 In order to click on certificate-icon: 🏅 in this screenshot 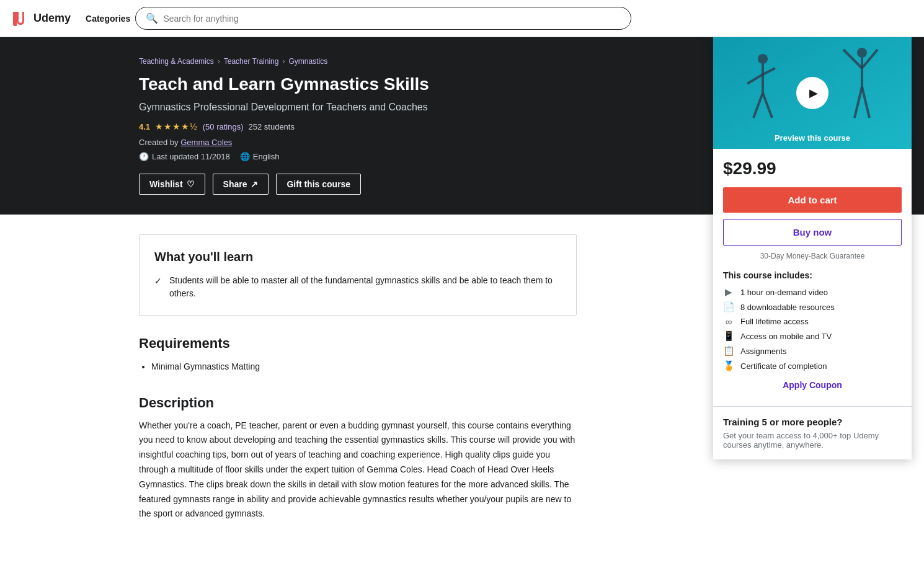, I will do `click(729, 366)`.